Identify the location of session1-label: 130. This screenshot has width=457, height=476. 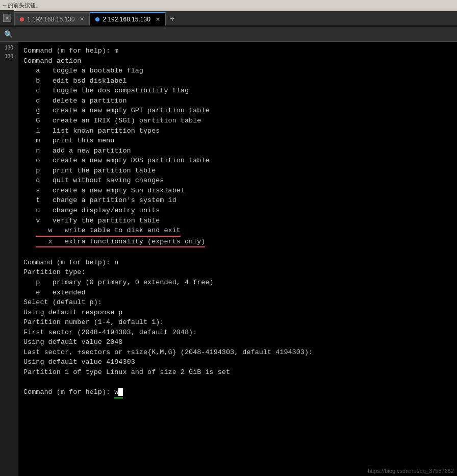
(9, 48).